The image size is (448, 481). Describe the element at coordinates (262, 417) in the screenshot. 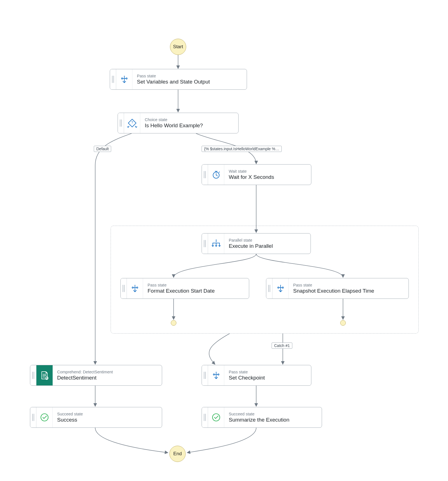

I see `node-summarize: Succeed state Summarize the Execution` at that location.